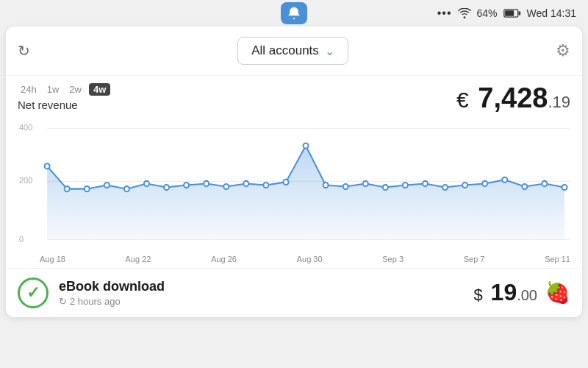 This screenshot has width=588, height=368. Describe the element at coordinates (112, 287) in the screenshot. I see `transaction-title: eBook download` at that location.